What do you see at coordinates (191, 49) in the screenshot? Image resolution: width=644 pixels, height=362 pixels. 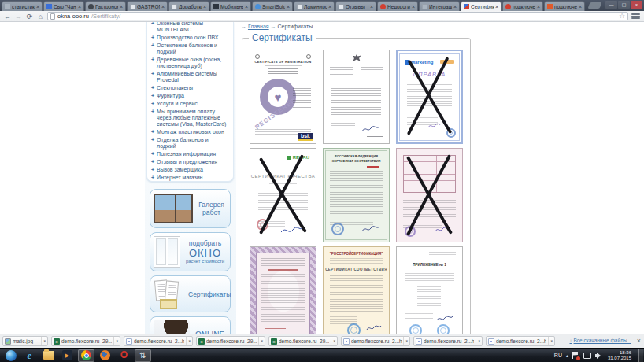 I see `sidebar-menu-item: +Остекление балконов и лоджий` at bounding box center [191, 49].